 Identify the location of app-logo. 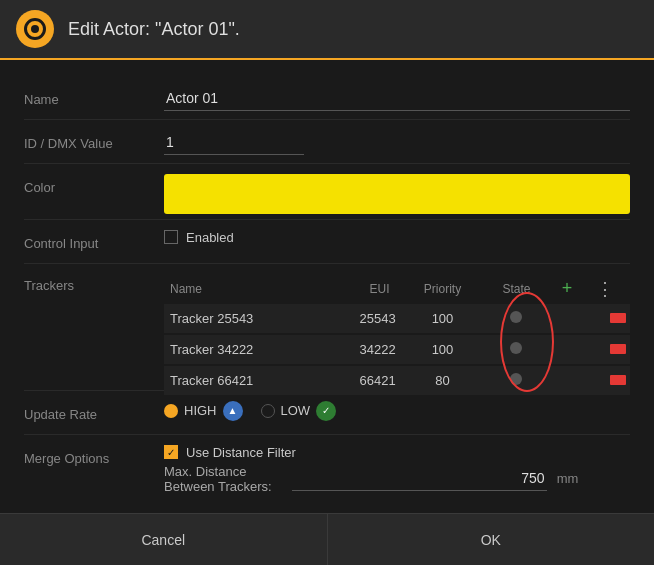
(35, 29).